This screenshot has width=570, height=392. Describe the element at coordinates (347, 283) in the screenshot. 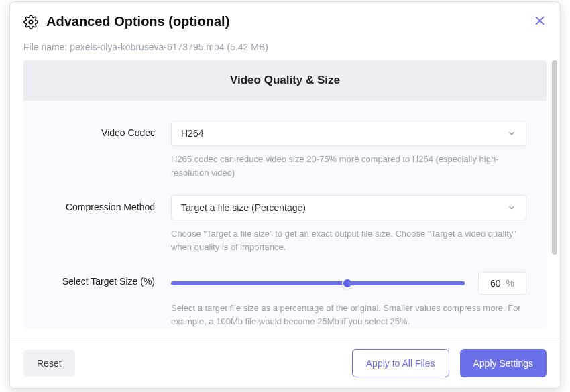

I see `slider-thumb` at that location.